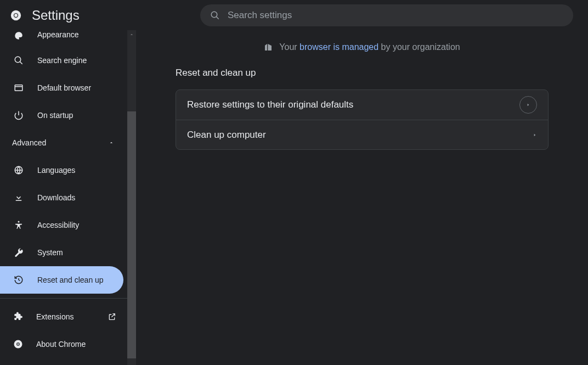 The width and height of the screenshot is (588, 365). What do you see at coordinates (112, 317) in the screenshot?
I see `external-link-icon` at bounding box center [112, 317].